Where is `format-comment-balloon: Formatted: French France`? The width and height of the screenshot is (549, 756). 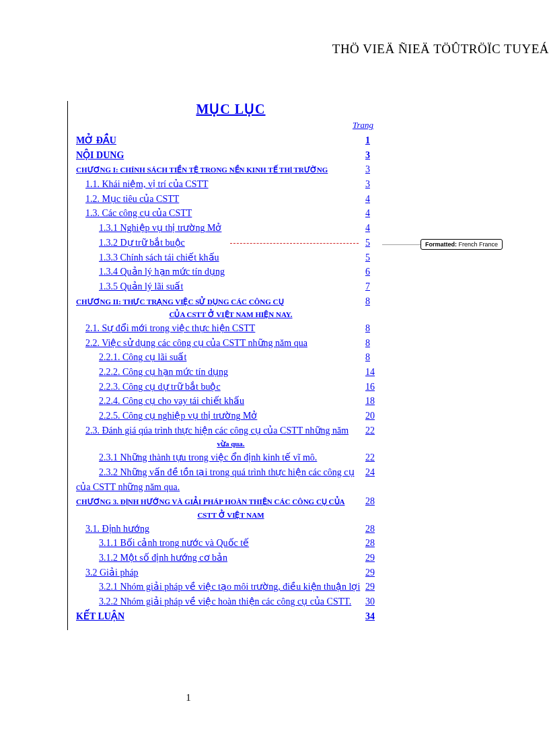 format-comment-balloon: Formatted: French France is located at coordinates (462, 244).